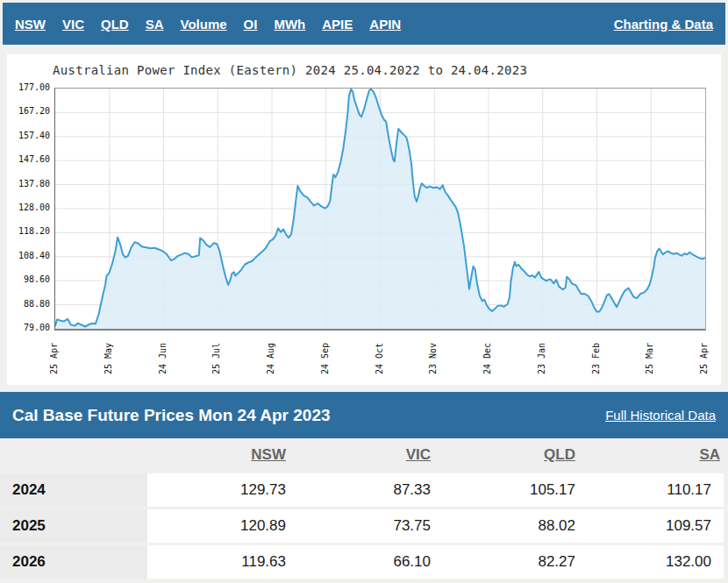 This screenshot has height=583, width=728. Describe the element at coordinates (28, 231) in the screenshot. I see `y-tick-label: 118.20` at that location.